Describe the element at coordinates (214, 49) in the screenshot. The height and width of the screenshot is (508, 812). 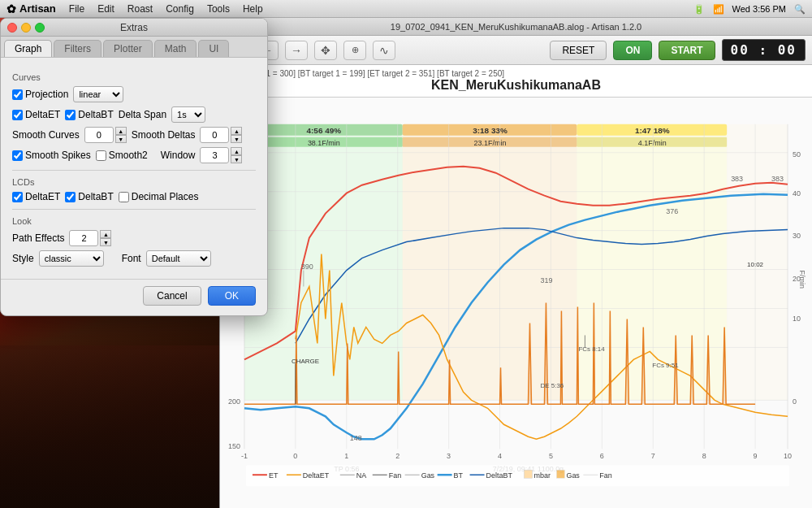
I see `tab-ui: UI` at that location.